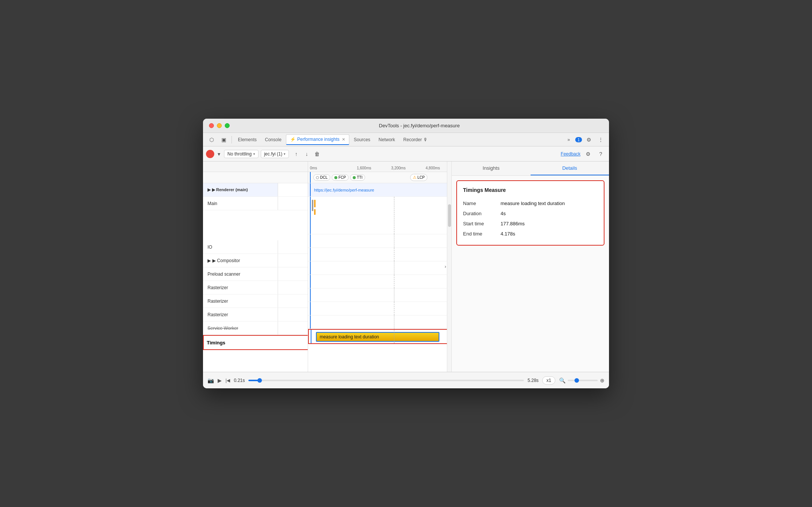 The width and height of the screenshot is (812, 507). Describe the element at coordinates (380, 309) in the screenshot. I see `rasterizer-3-track` at that location.